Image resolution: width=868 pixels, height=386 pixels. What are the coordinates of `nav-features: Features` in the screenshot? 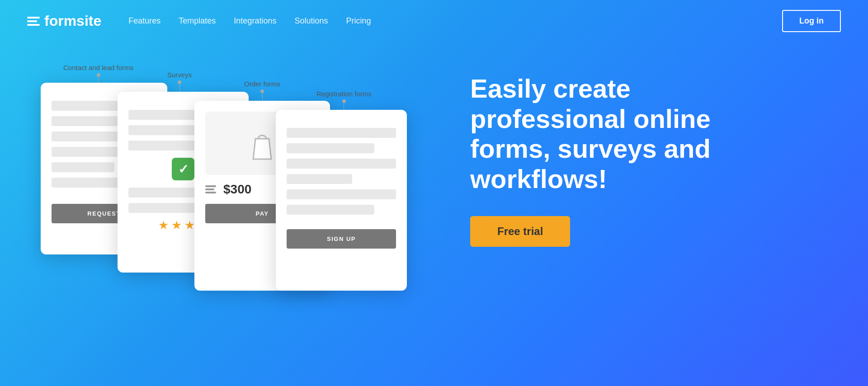 It's located at (145, 21).